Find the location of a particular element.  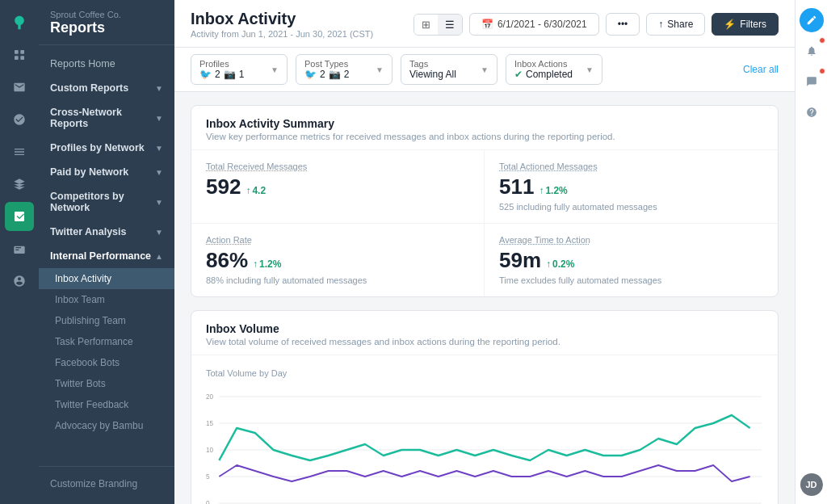

sidebar-sub-inbox-team: Inbox Team is located at coordinates (107, 300).